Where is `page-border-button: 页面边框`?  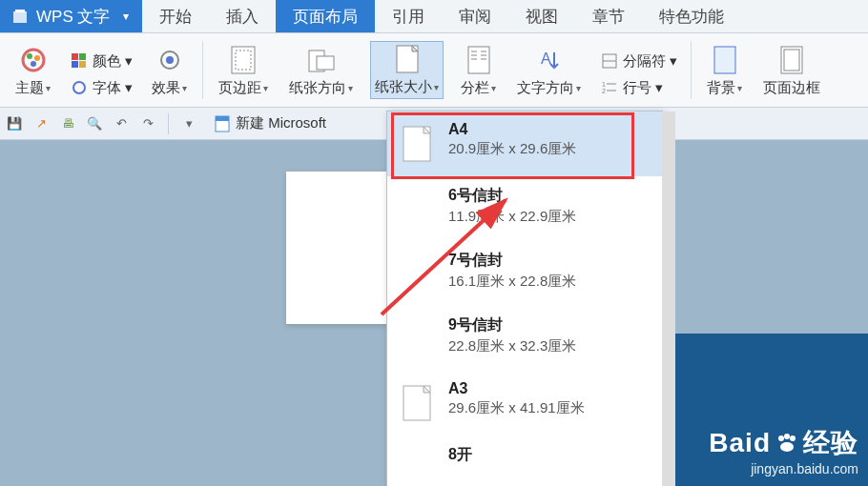 page-border-button: 页面边框 is located at coordinates (792, 71).